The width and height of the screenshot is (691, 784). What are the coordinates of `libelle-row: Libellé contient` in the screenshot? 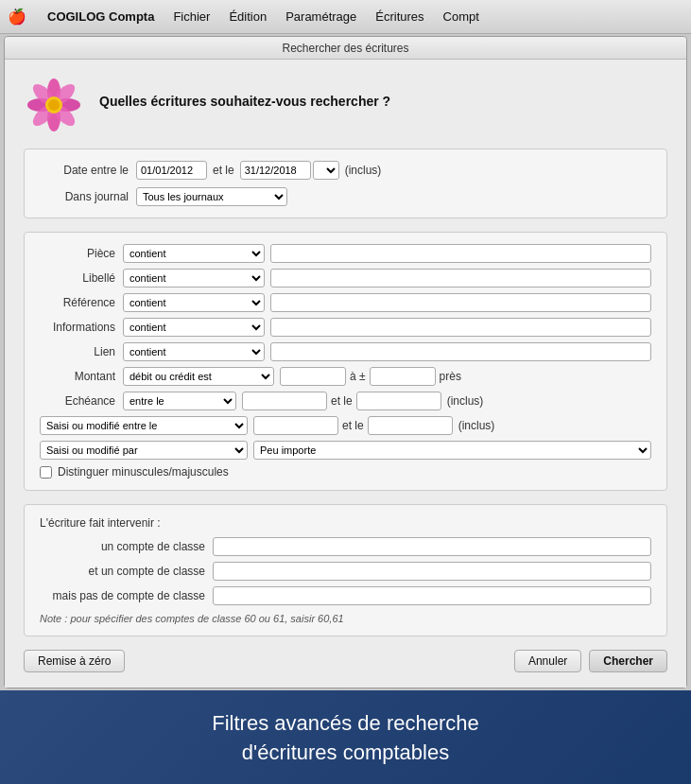 It's located at (346, 278).